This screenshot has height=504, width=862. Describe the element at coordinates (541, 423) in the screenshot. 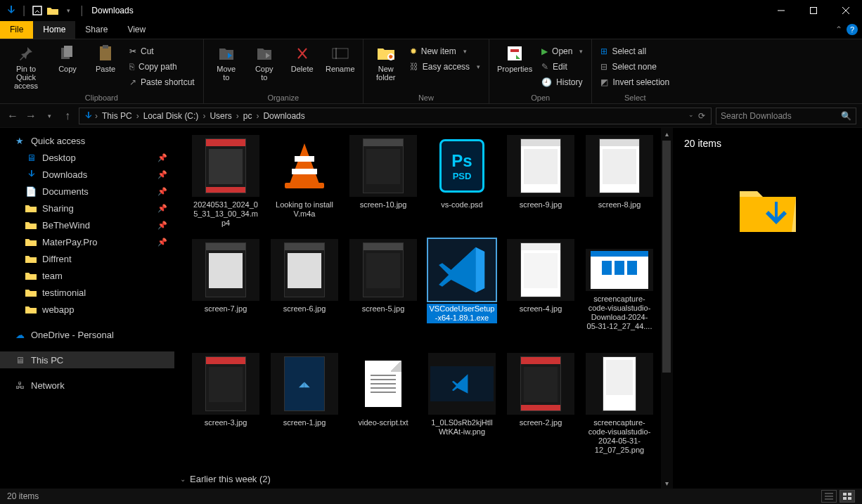

I see `file-name: screen-2.jpg` at that location.